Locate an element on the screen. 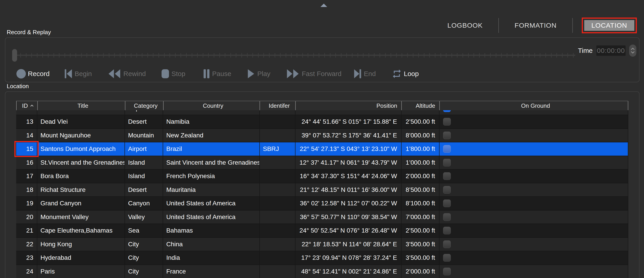 The image size is (644, 278). table-row: 23HyderabadCityIndia17° 23' 09.94" N 078… is located at coordinates (322, 258).